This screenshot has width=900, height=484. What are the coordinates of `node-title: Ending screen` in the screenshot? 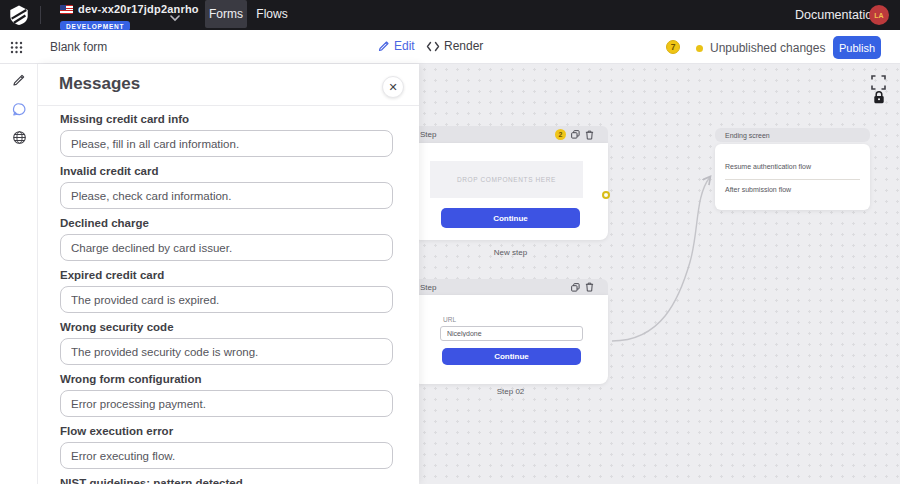 It's located at (748, 136).